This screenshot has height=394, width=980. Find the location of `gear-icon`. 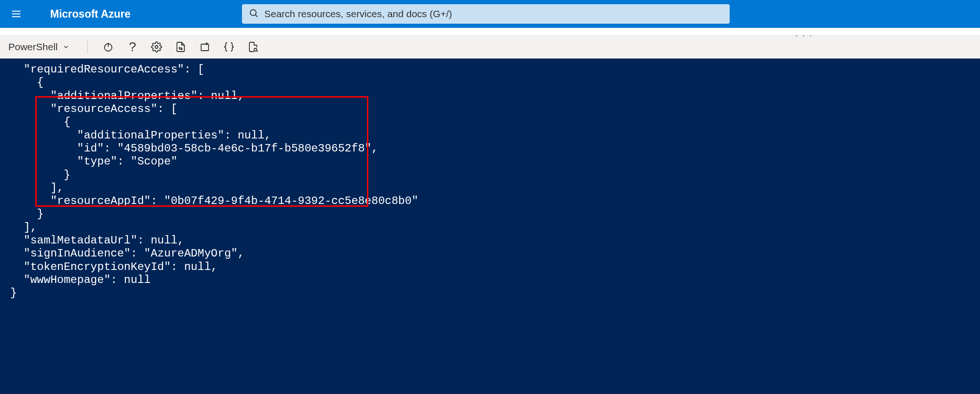

gear-icon is located at coordinates (157, 47).